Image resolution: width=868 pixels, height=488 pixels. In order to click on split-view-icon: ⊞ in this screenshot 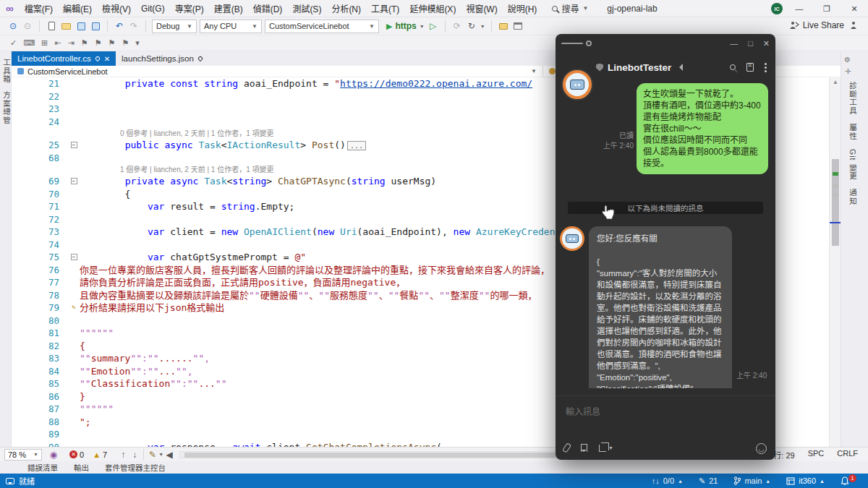, I will do `click(45, 43)`.